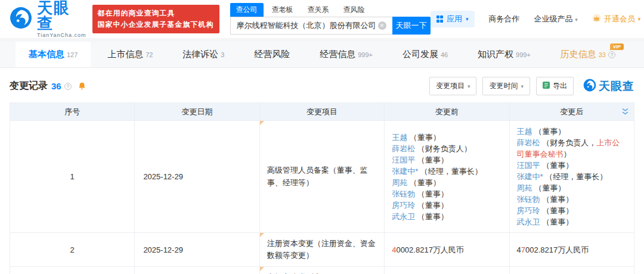 This screenshot has width=644, height=274. I want to click on col-header: 变更后, so click(571, 112).